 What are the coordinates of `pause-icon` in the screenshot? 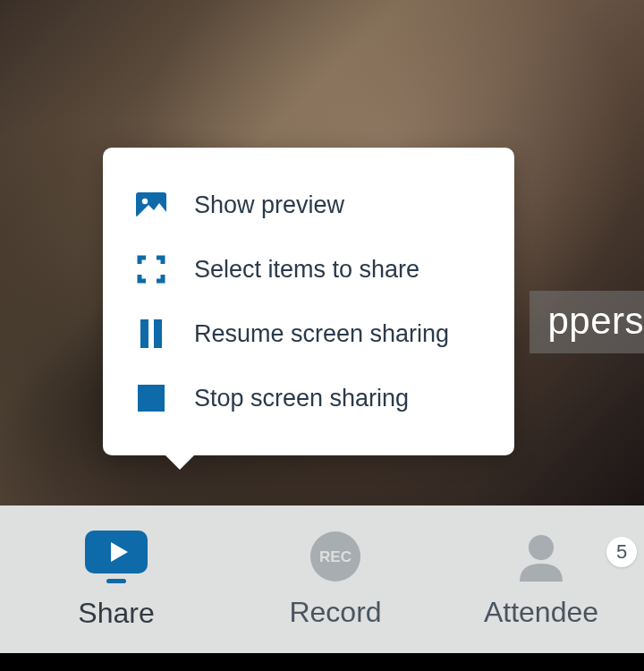 It's located at (151, 334).